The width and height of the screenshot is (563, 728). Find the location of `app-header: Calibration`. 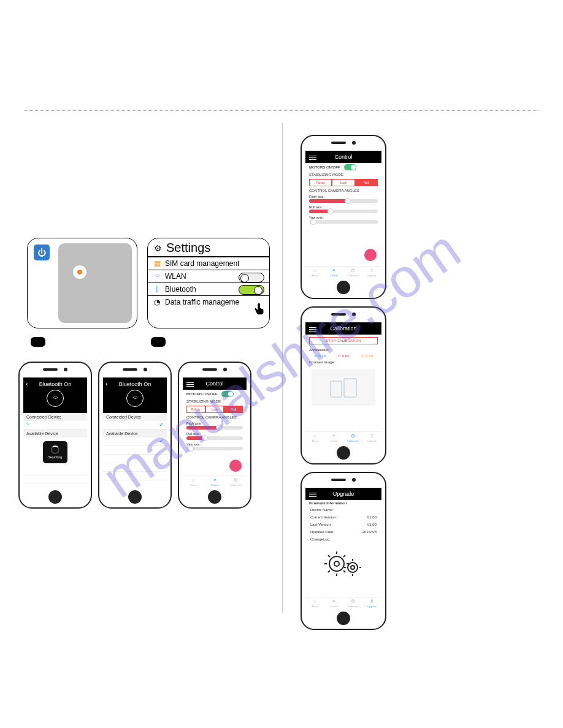

app-header: Calibration is located at coordinates (343, 328).